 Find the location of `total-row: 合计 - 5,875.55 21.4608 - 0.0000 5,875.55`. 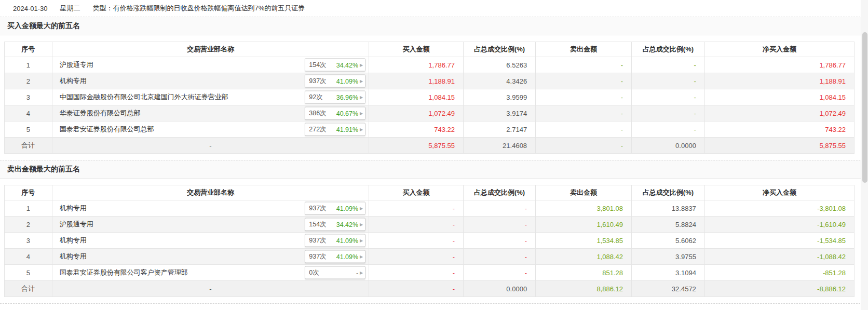

total-row: 合计 - 5,875.55 21.4608 - 0.0000 5,875.55 is located at coordinates (430, 145).